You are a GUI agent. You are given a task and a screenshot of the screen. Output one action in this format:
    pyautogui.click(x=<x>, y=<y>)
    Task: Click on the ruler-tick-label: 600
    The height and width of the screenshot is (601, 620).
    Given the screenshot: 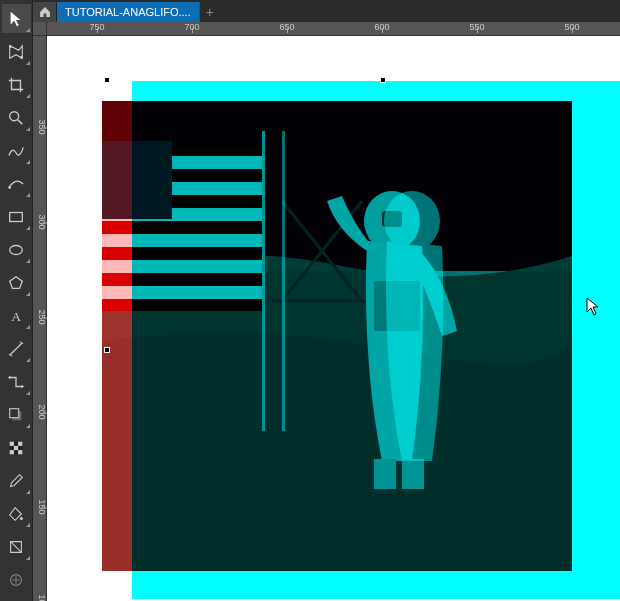 What is the action you would take?
    pyautogui.click(x=382, y=27)
    